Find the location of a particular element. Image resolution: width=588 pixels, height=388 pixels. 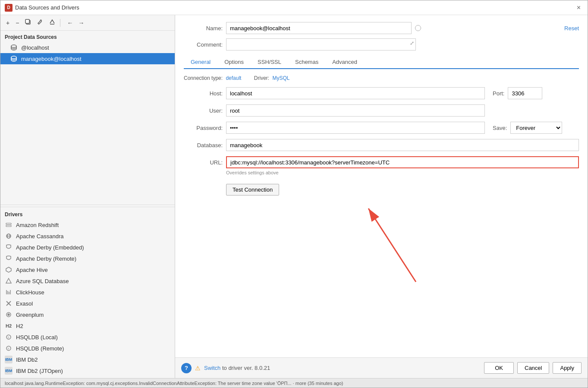

driver-name-ibm-db2: IBM Db2 is located at coordinates (27, 360).